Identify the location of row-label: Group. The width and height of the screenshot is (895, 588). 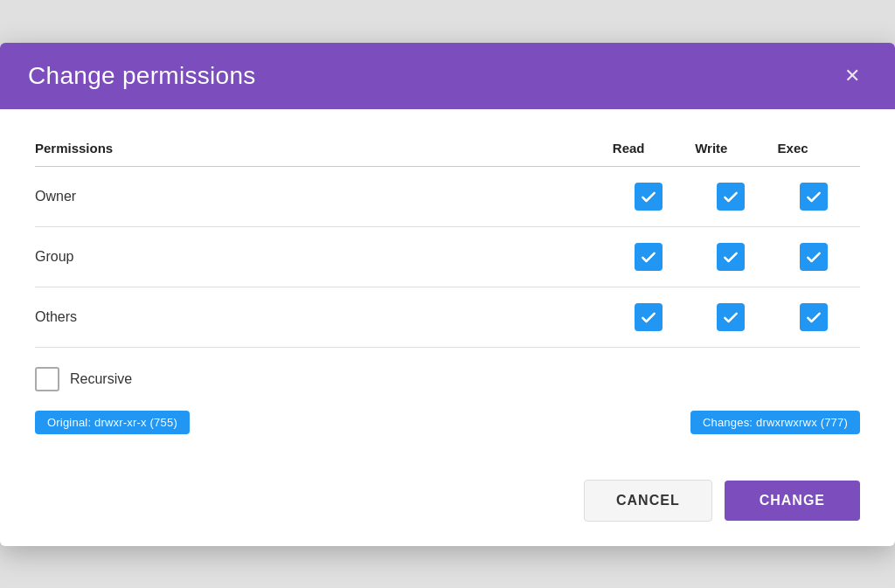
(323, 257).